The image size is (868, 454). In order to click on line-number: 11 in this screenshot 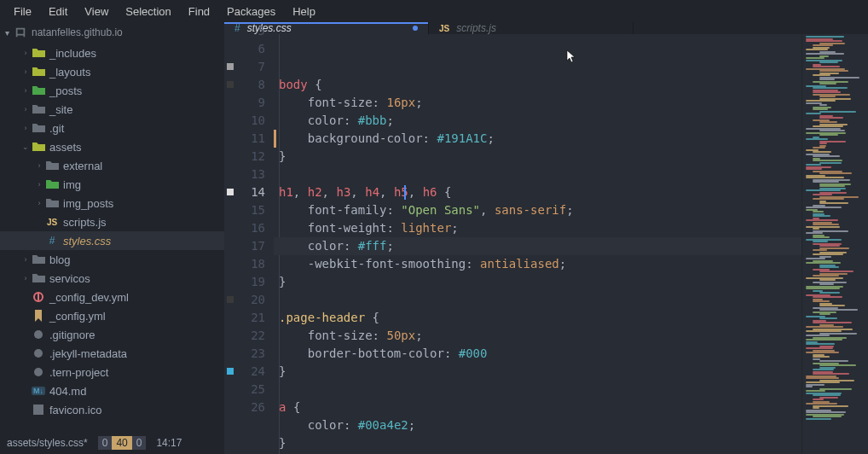, I will do `click(251, 138)`.